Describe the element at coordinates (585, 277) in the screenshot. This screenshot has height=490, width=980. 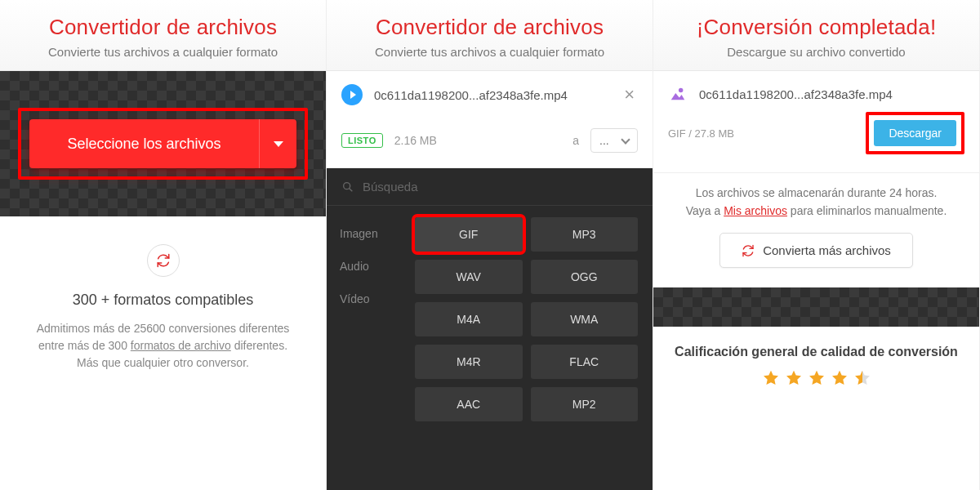
I see `format-option-ogg: OGG` at that location.